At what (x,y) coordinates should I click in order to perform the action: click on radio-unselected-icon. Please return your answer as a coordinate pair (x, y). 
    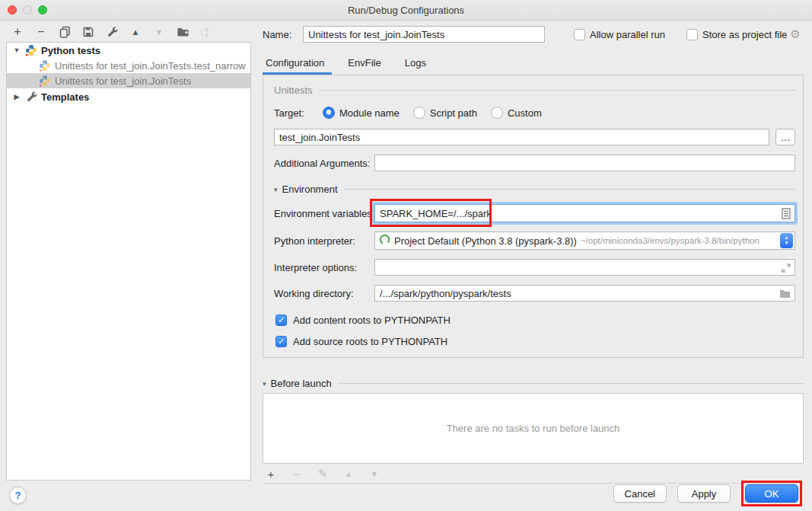
    Looking at the image, I should click on (497, 113).